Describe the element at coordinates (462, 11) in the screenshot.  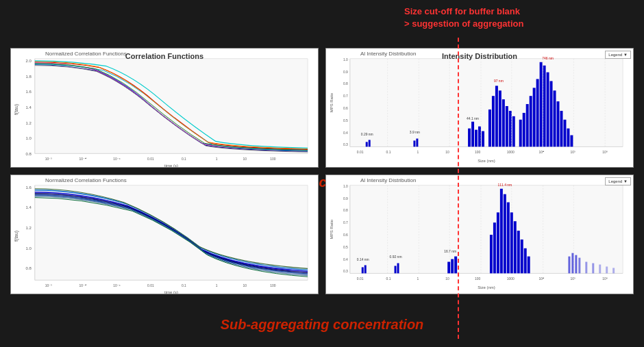
I see `cutoff-line1: Size cut-off for buffer blank` at that location.